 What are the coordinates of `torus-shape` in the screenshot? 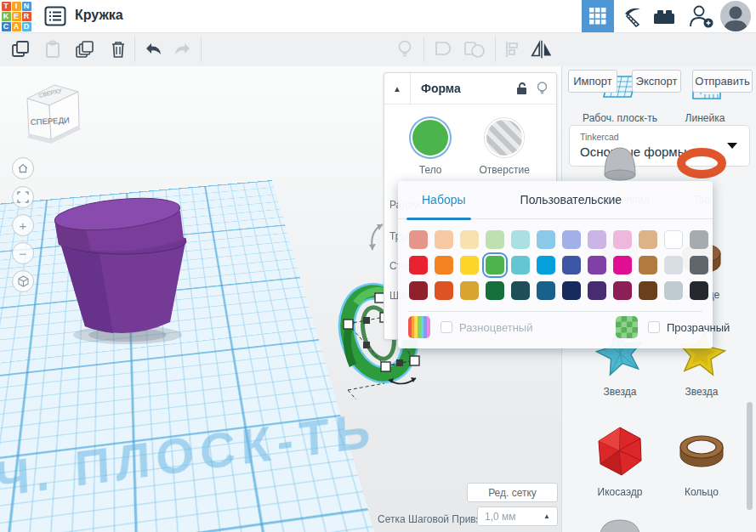 It's located at (702, 161).